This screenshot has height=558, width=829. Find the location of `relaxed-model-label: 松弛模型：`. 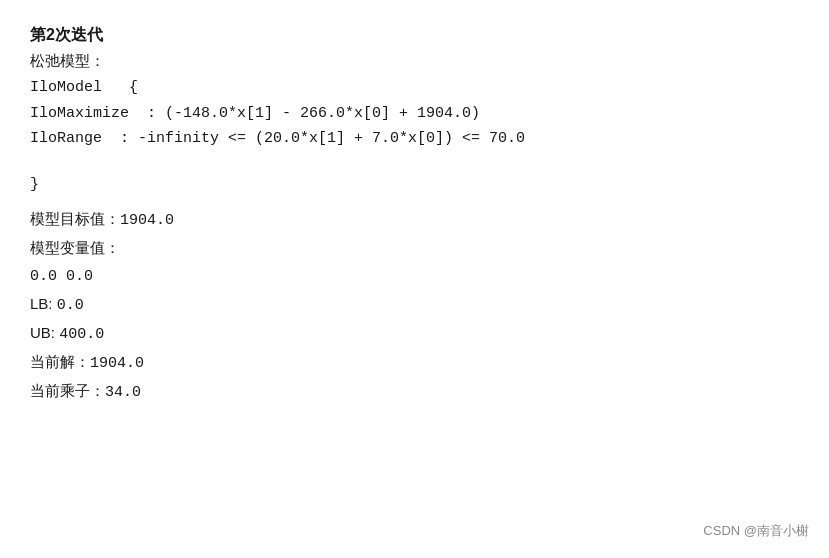

relaxed-model-label: 松弛模型： is located at coordinates (414, 62).